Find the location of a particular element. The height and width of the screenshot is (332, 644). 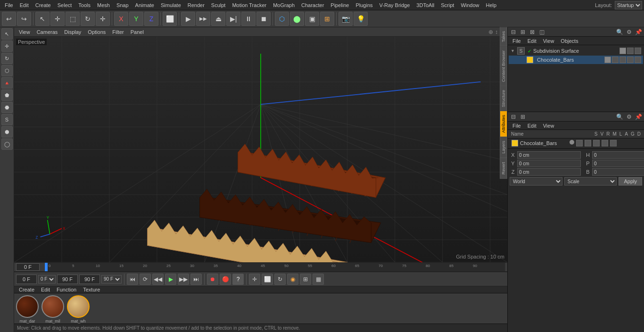

vp-menu-options: Options is located at coordinates (97, 32).